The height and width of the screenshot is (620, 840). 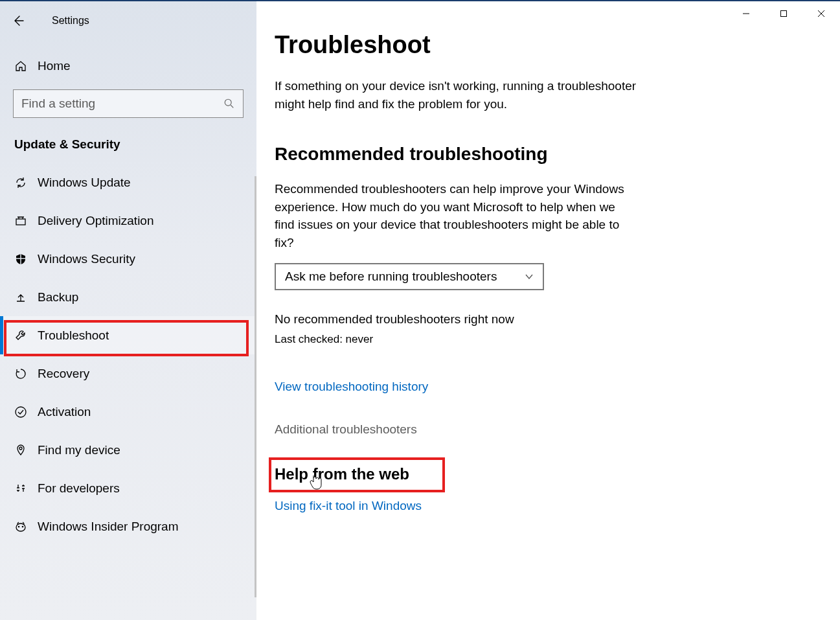 What do you see at coordinates (348, 505) in the screenshot?
I see `fixit-link: Using fix-it tool in Windows` at bounding box center [348, 505].